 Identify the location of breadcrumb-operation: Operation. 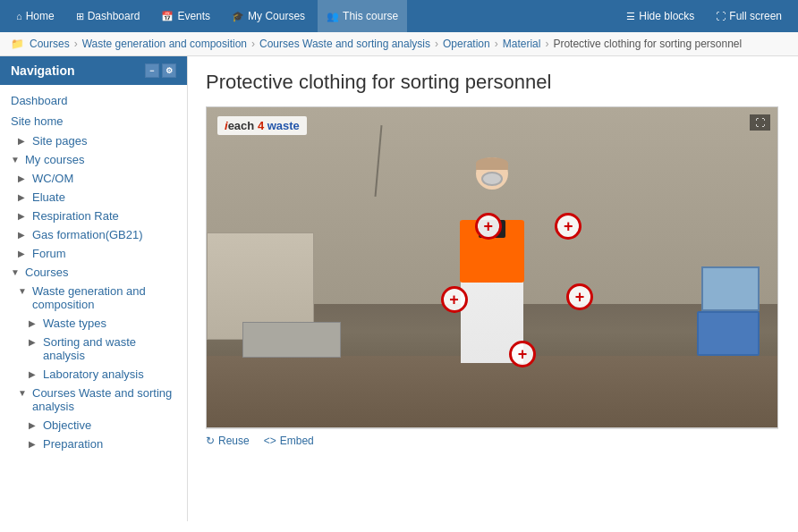
(467, 44).